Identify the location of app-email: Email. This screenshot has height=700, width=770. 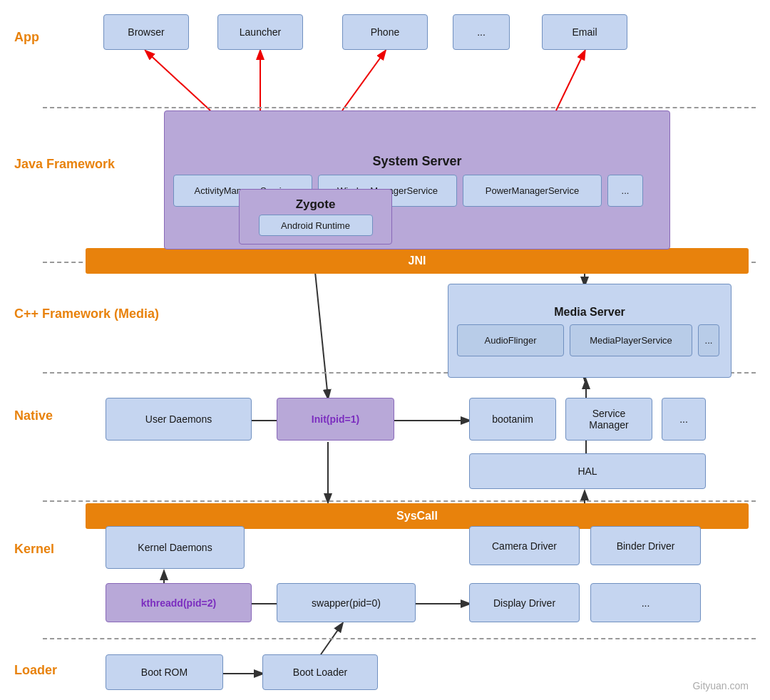
(585, 32).